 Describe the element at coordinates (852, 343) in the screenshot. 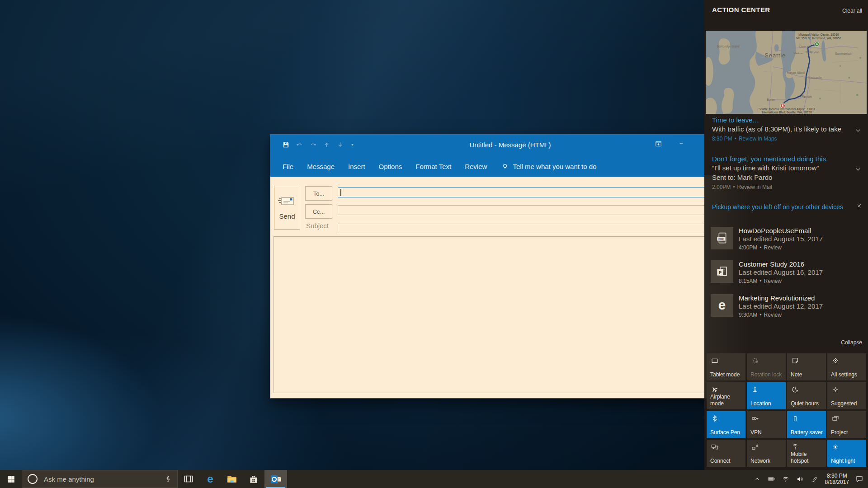

I see `collapse-button: Collapse` at that location.